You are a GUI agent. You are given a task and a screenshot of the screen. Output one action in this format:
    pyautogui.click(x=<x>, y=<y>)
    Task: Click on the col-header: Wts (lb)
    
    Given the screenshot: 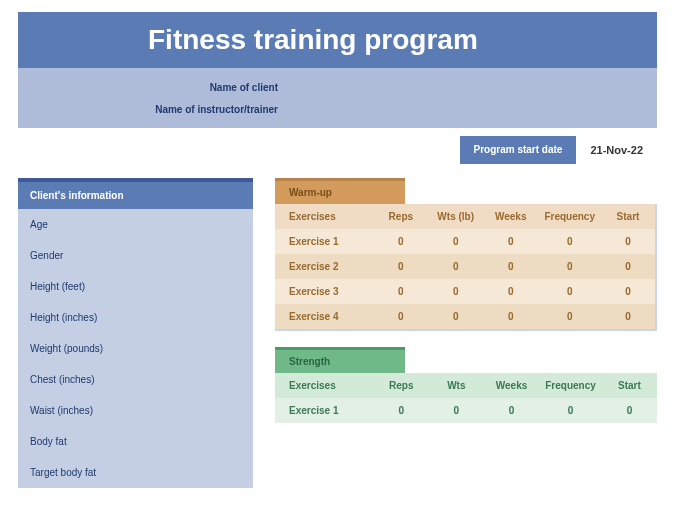 What is the action you would take?
    pyautogui.click(x=456, y=216)
    